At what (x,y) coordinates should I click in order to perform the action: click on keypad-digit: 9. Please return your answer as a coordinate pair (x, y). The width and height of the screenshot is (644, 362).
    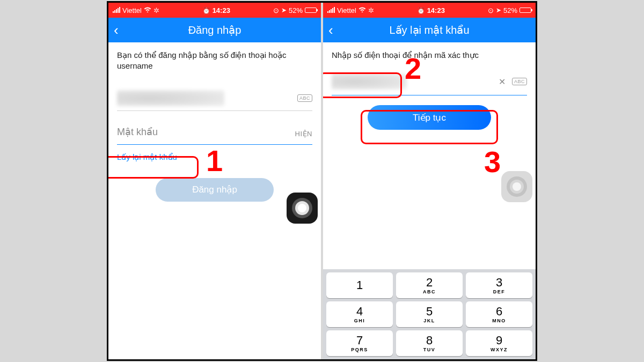
    Looking at the image, I should click on (499, 341).